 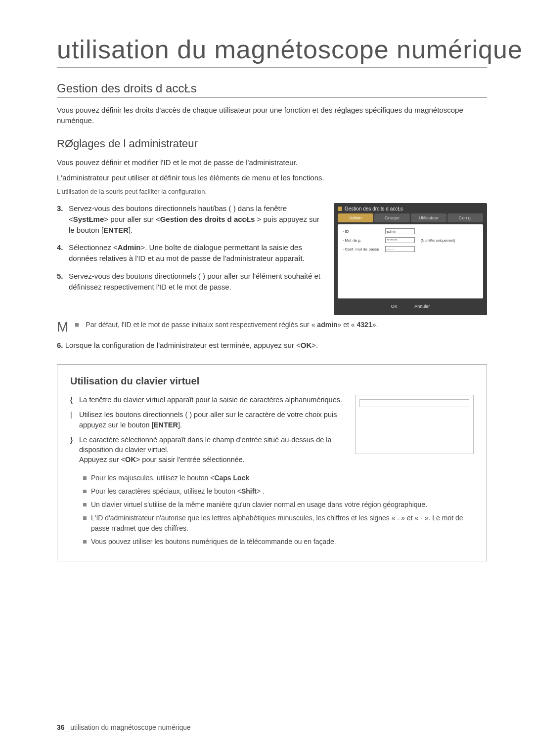 What do you see at coordinates (62, 327) in the screenshot?
I see `note-m-icon: M` at bounding box center [62, 327].